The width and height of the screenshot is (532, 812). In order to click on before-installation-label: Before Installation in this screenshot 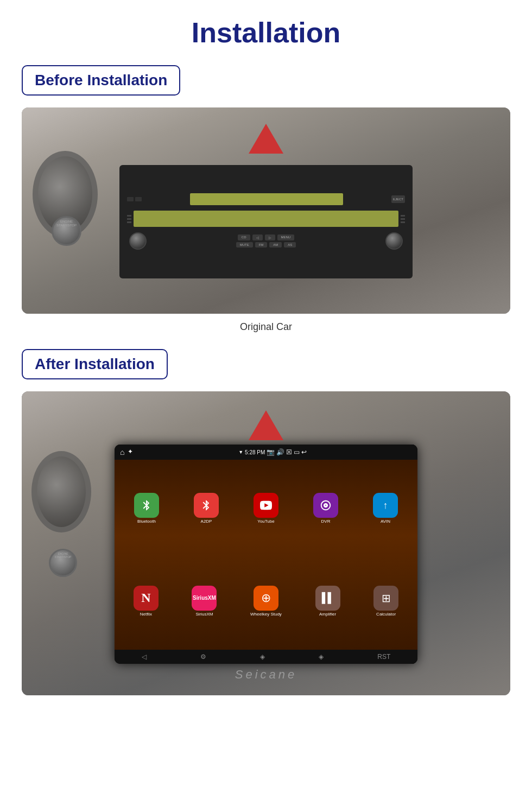, I will do `click(101, 80)`.